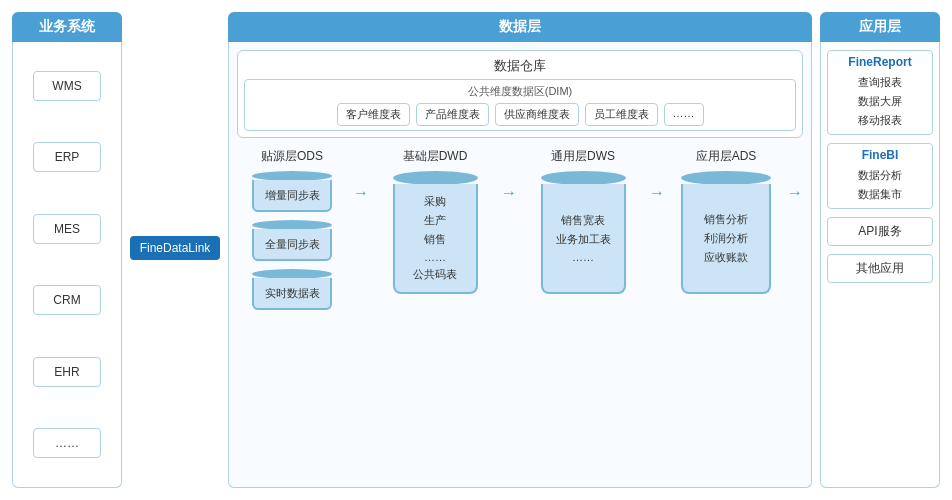  What do you see at coordinates (435, 221) in the screenshot?
I see `dwd-section: 基础层DWD 采购 生产 销售 …… 公共码表` at bounding box center [435, 221].